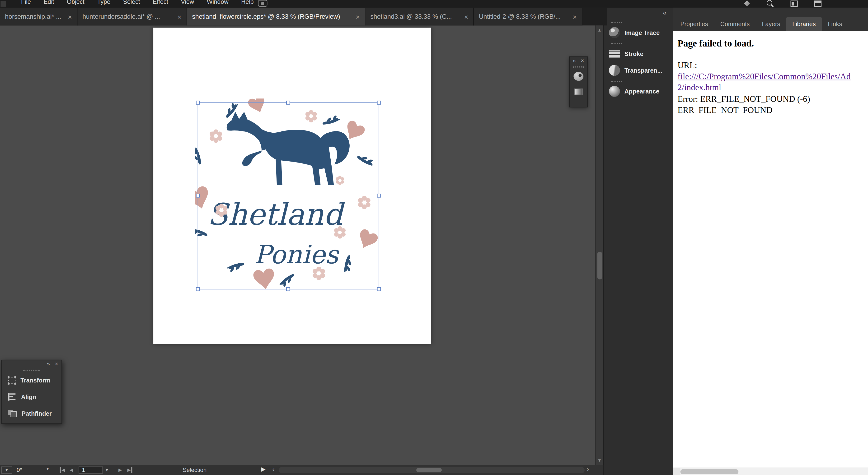 This screenshot has height=475, width=868. I want to click on align-panel-button: Align, so click(32, 397).